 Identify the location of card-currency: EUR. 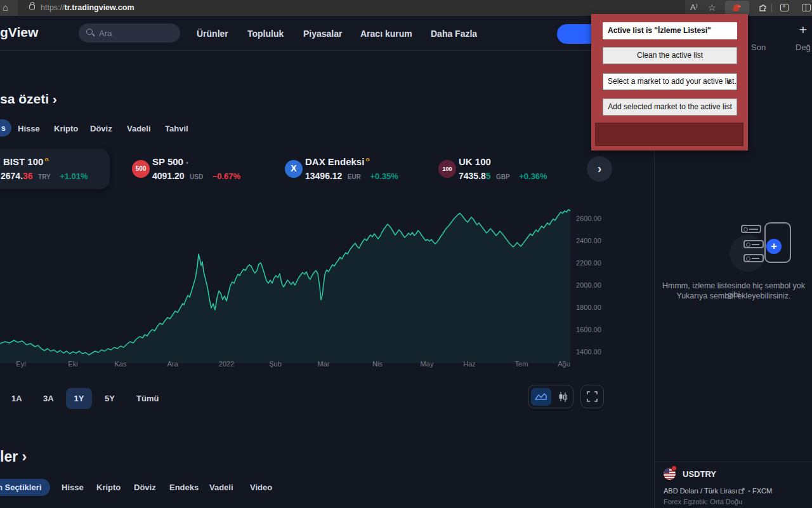
(354, 177).